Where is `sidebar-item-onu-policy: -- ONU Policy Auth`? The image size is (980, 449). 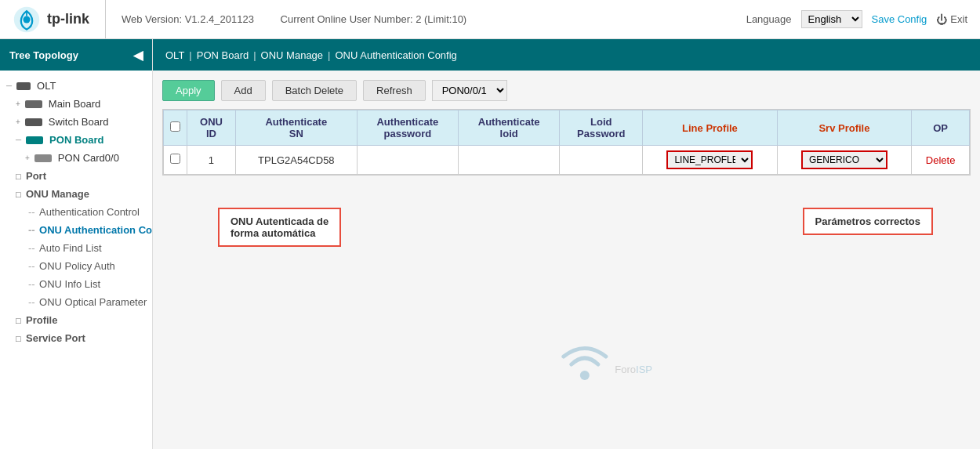 sidebar-item-onu-policy: -- ONU Policy Auth is located at coordinates (76, 266).